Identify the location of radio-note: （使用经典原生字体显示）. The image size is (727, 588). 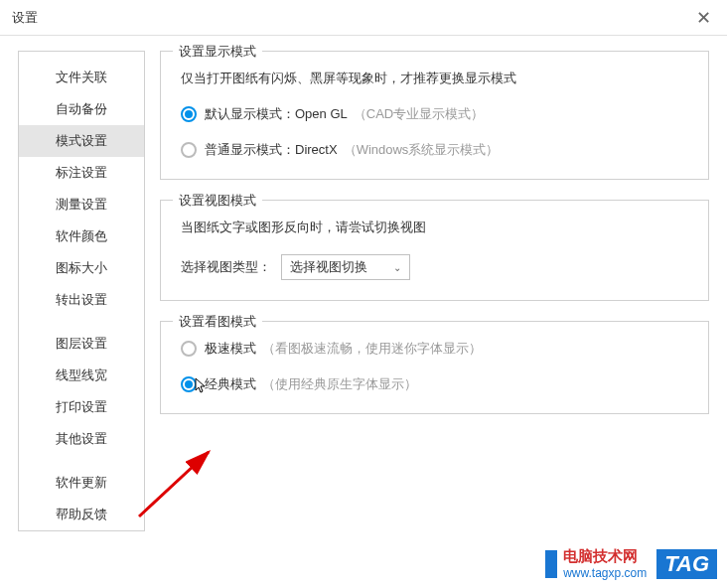
(340, 384).